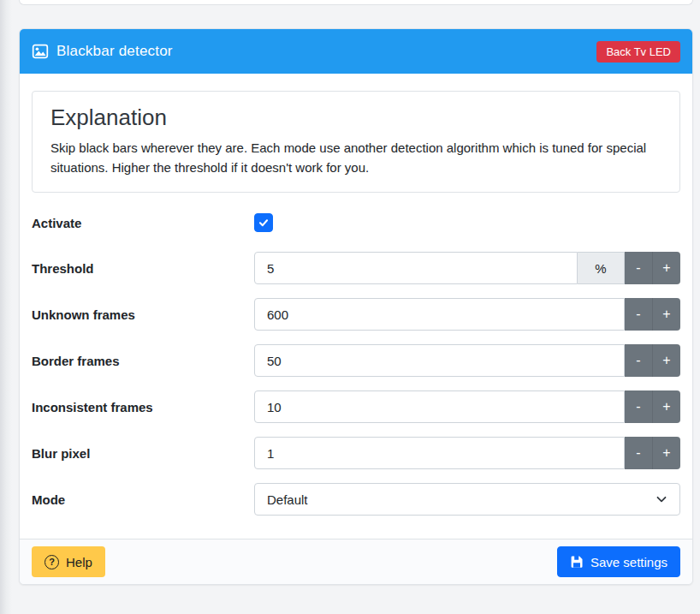  I want to click on blur-pixel-minus-button: -, so click(638, 453).